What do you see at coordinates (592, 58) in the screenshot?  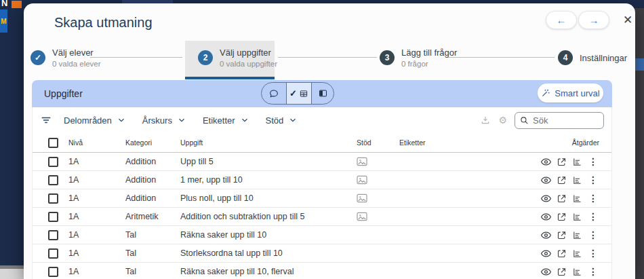 I see `step-installningar: 4 Inställningar` at bounding box center [592, 58].